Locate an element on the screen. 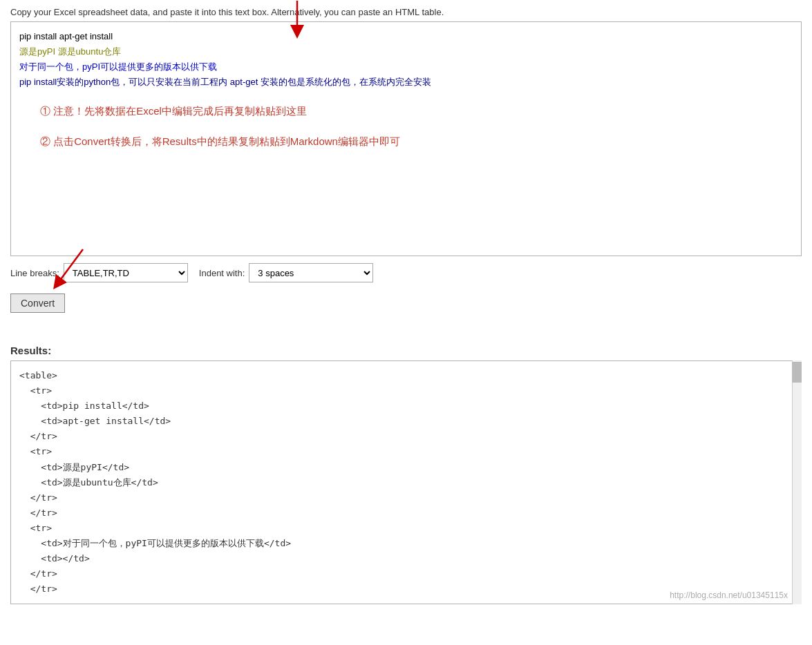 The height and width of the screenshot is (645, 812). line-breaks-group: Line breaks: TABLE,TR,TDTR,TDTDNone is located at coordinates (100, 273).